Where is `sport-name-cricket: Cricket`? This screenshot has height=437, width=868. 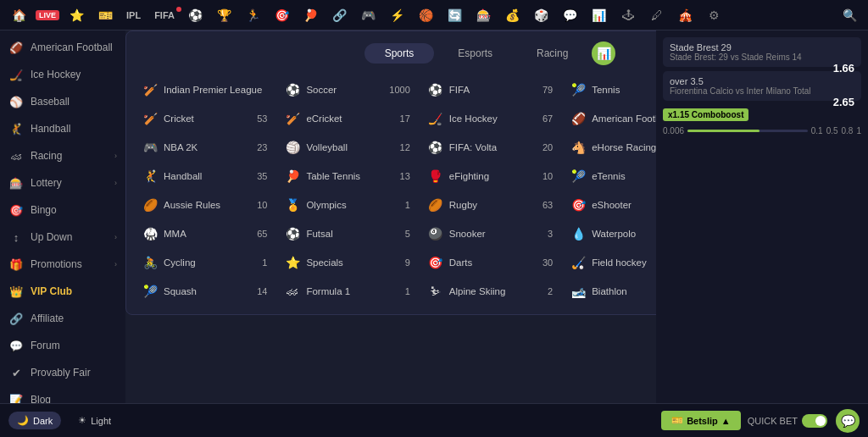 sport-name-cricket: Cricket is located at coordinates (208, 119).